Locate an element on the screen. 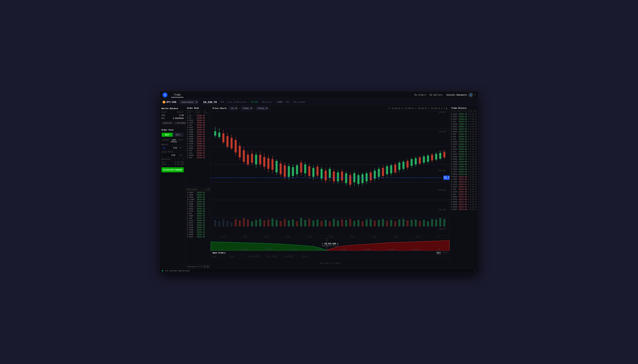 The width and height of the screenshot is (638, 364). nav-my-wallets: My Wallets is located at coordinates (436, 95).